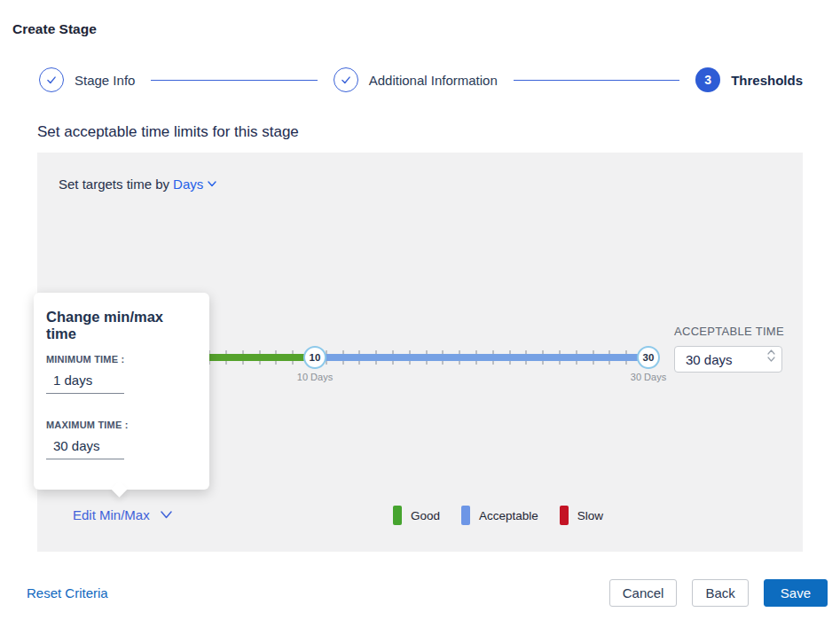  I want to click on step-label: Thresholds, so click(766, 80).